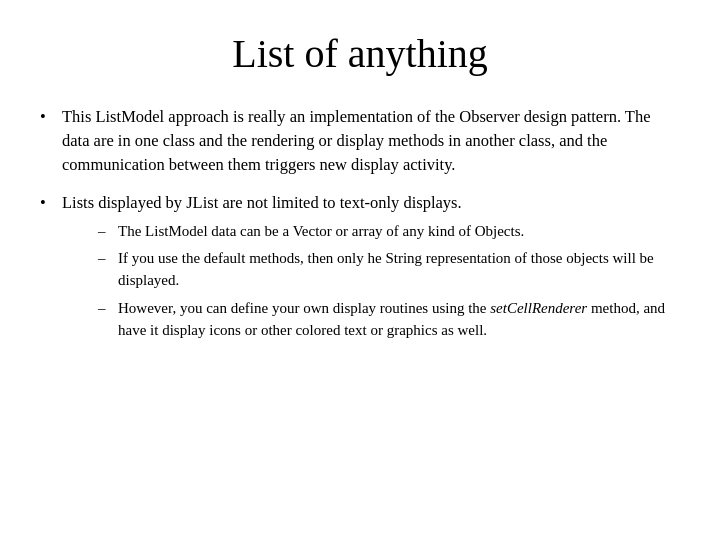 This screenshot has width=720, height=540. Describe the element at coordinates (389, 232) in the screenshot. I see `sub-bullet-item-1: – The ListModel data can be a Vector or …` at that location.